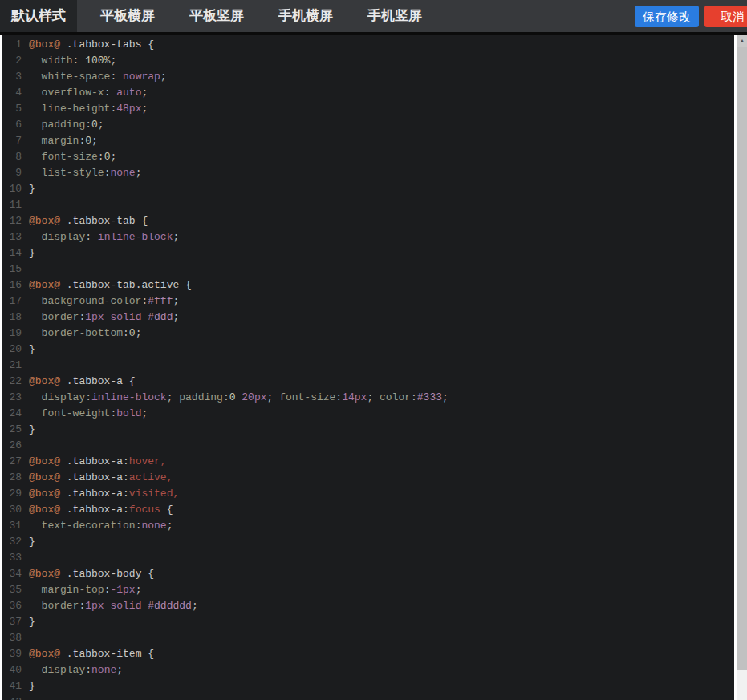 The image size is (747, 700). I want to click on code-line: 18 border:1px solid #ddd;, so click(367, 318).